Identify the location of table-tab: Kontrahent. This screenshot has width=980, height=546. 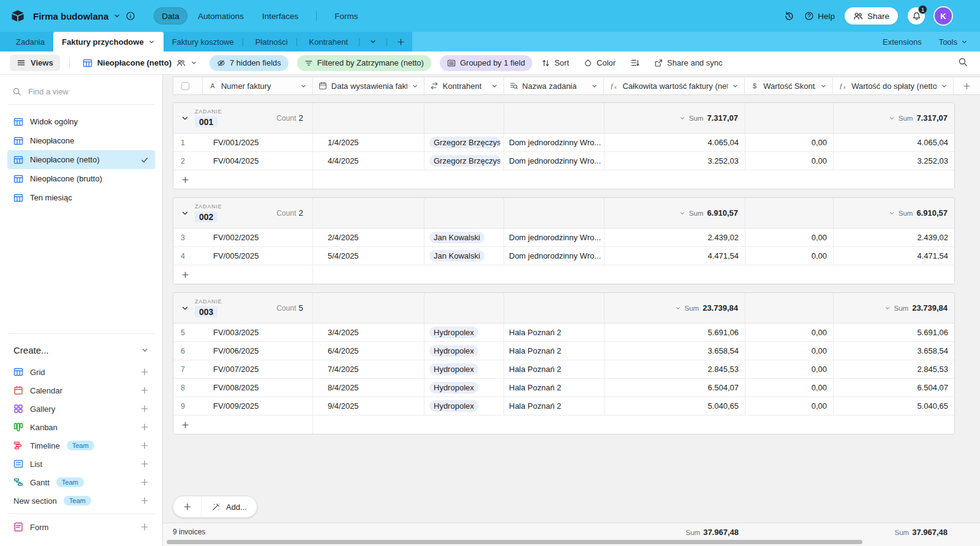
(327, 42).